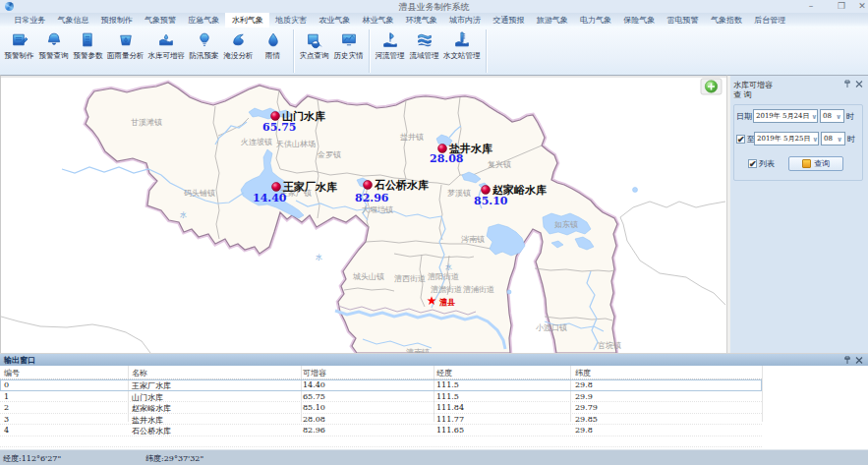  Describe the element at coordinates (832, 116) in the screenshot. I see `hour-from-select: 08∨` at that location.